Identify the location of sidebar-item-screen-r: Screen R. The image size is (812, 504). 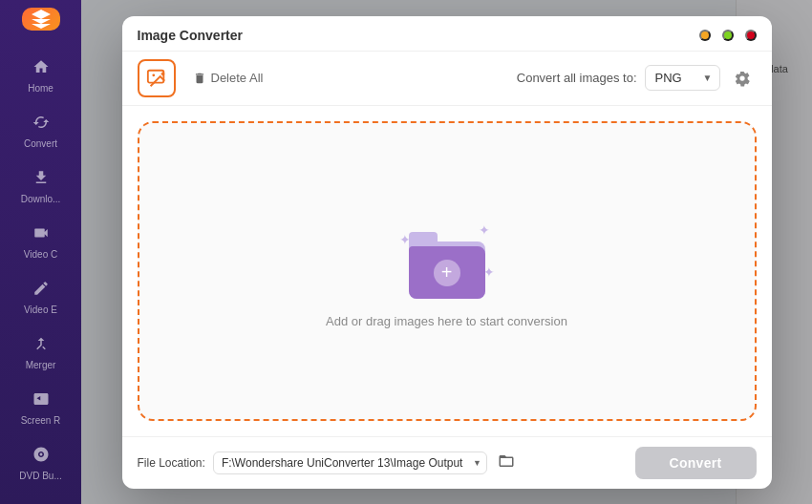
(40, 406).